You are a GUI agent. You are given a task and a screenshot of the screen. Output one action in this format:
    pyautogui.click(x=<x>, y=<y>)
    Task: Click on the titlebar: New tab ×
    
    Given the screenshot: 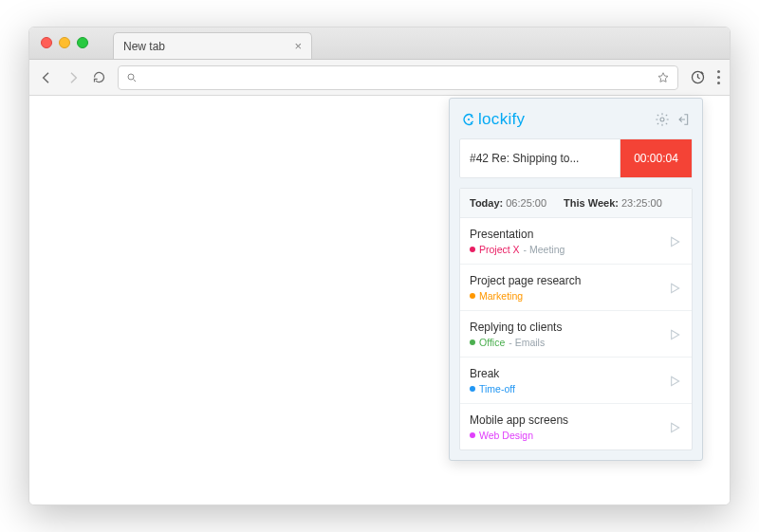 What is the action you would take?
    pyautogui.click(x=380, y=44)
    